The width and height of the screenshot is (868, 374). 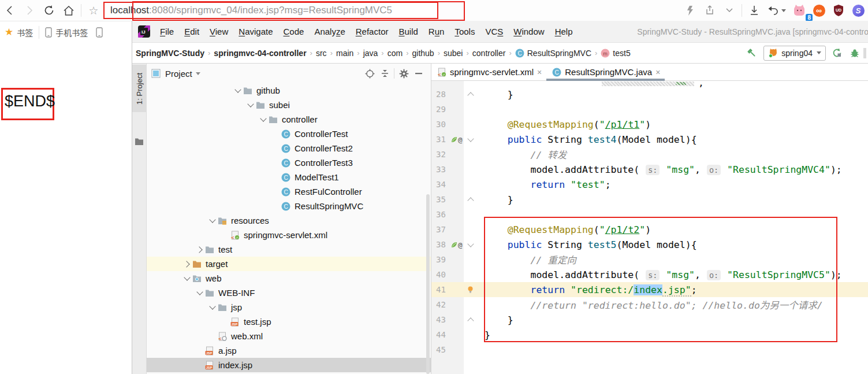 I want to click on tree-row-modeltest1: CModelTest1, so click(x=289, y=177).